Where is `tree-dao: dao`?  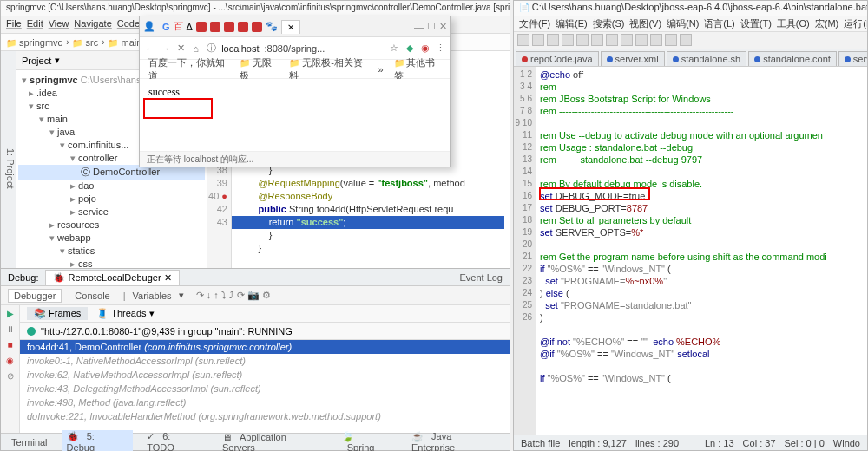 tree-dao: dao is located at coordinates (111, 186).